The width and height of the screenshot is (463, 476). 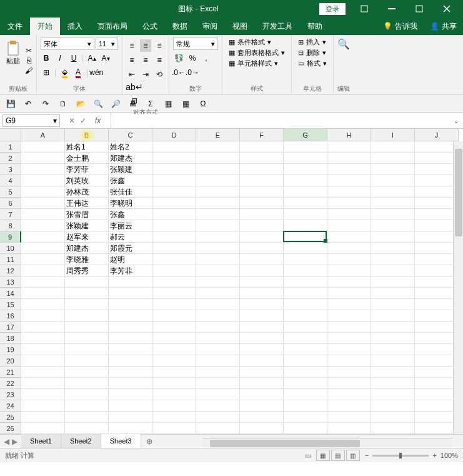 I want to click on sheet-nav-prev-icon: ◀, so click(x=6, y=442).